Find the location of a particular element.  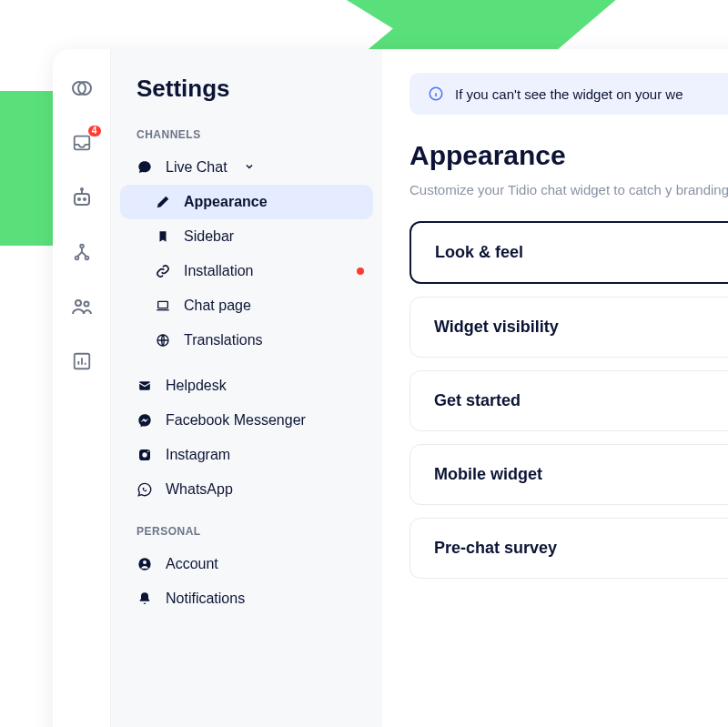

analytics-icon is located at coordinates (82, 361).